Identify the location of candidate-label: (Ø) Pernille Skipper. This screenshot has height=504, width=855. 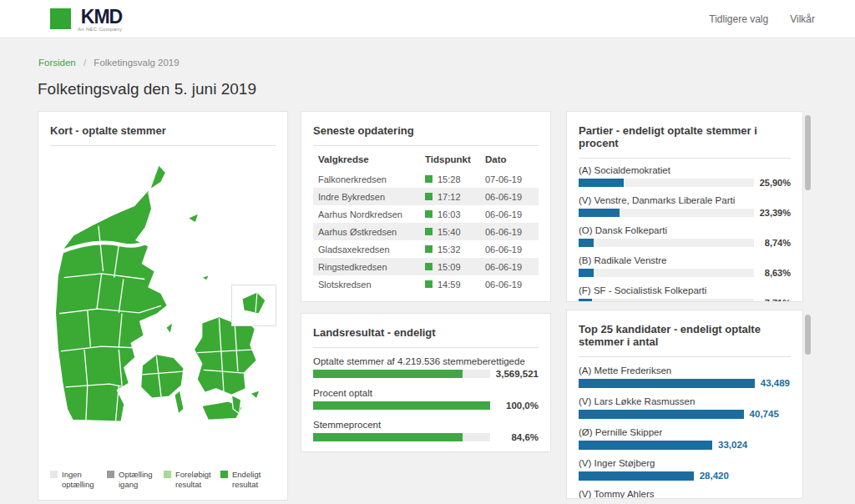
(685, 432).